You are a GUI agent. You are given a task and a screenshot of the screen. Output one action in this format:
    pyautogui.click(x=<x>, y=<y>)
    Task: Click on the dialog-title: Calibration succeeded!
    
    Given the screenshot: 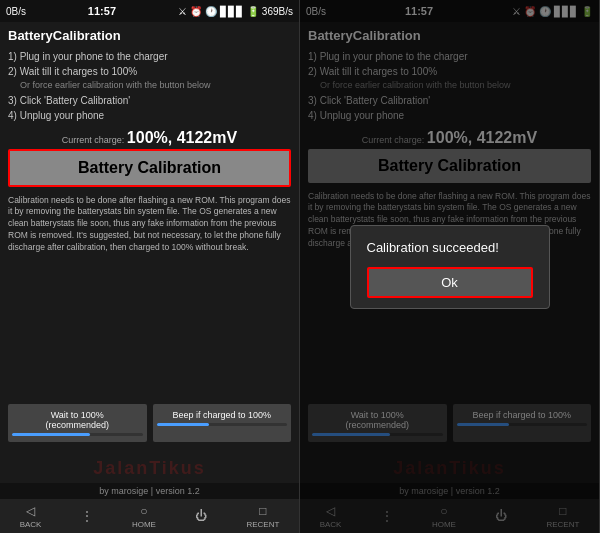 What is the action you would take?
    pyautogui.click(x=450, y=248)
    